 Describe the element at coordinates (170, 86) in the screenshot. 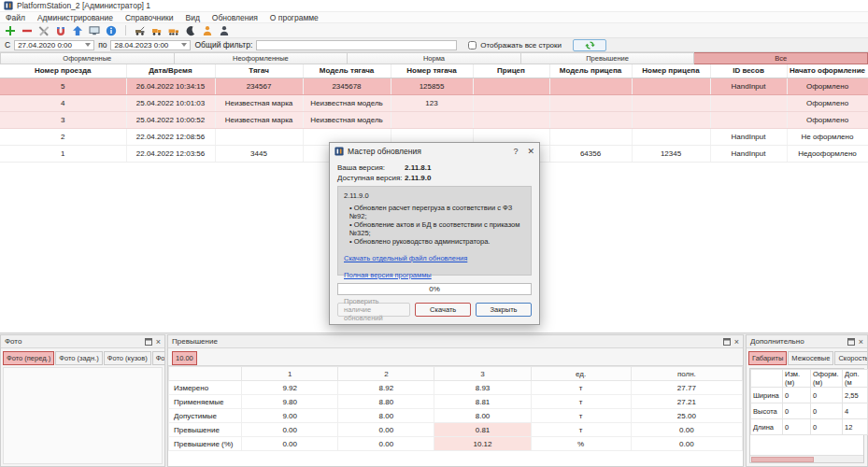

I see `table-cell: 26.04.2022 10:34:15` at that location.